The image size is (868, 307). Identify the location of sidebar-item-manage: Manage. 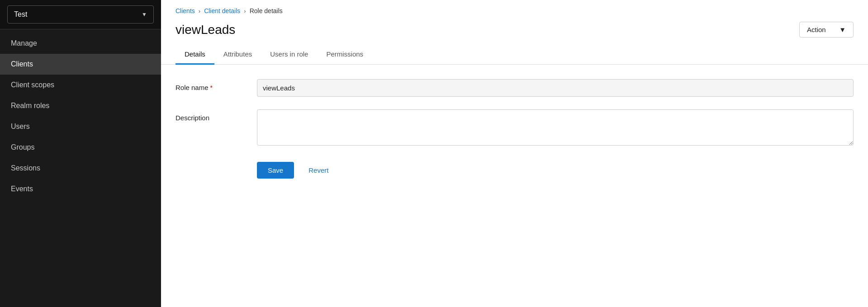
(81, 43).